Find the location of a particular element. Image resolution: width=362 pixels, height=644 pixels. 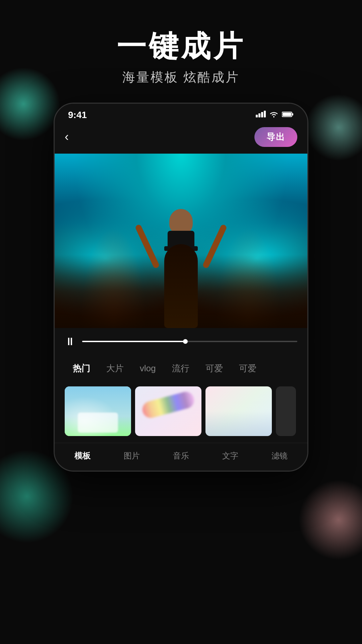

thumb-3-horizon is located at coordinates (239, 424).